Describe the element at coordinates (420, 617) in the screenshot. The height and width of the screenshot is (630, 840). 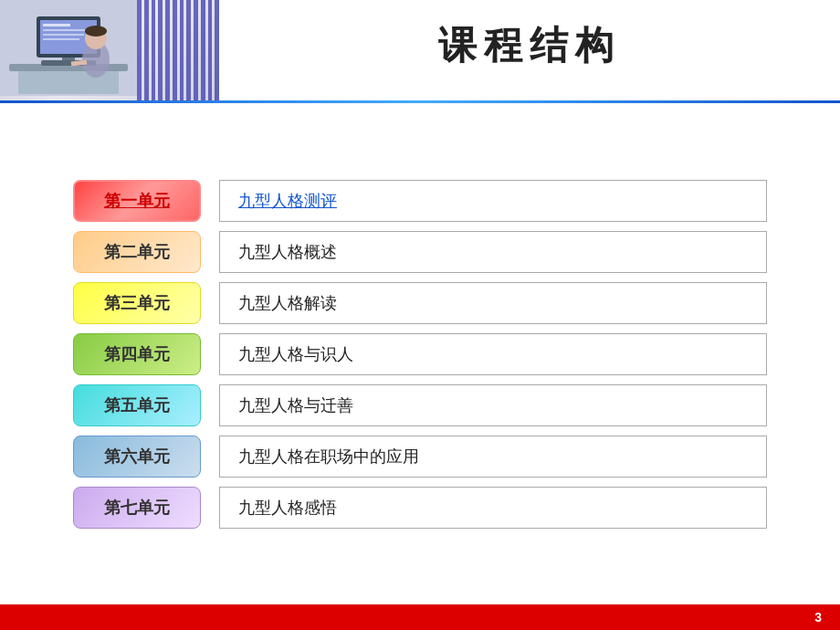
I see `footer: 3` at that location.